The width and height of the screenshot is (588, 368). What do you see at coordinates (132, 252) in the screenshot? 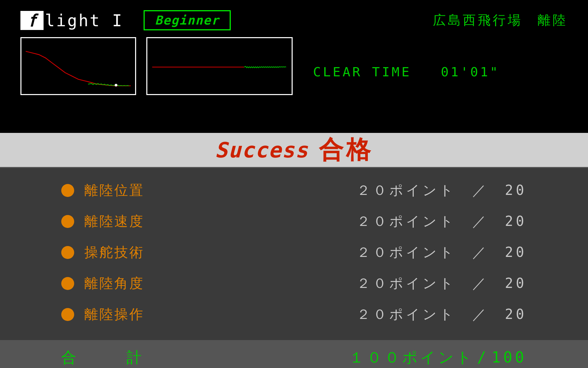
I see `score-label: 操舵技術` at bounding box center [132, 252].